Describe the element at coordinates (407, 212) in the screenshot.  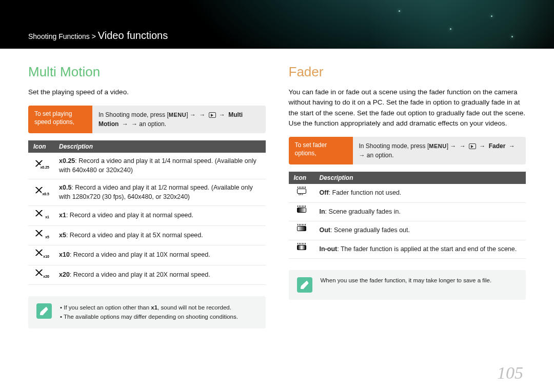
I see `table-row: In: Scene gradually fades in.` at that location.